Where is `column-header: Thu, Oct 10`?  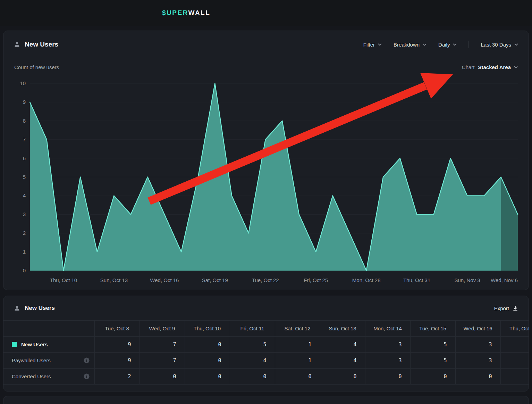 column-header: Thu, Oct 10 is located at coordinates (207, 329).